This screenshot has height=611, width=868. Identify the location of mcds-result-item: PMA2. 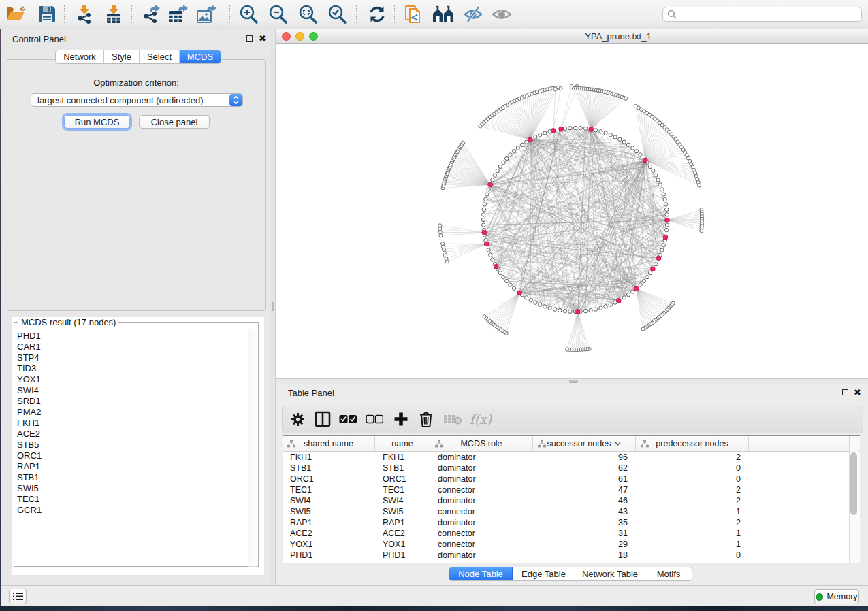
(29, 412).